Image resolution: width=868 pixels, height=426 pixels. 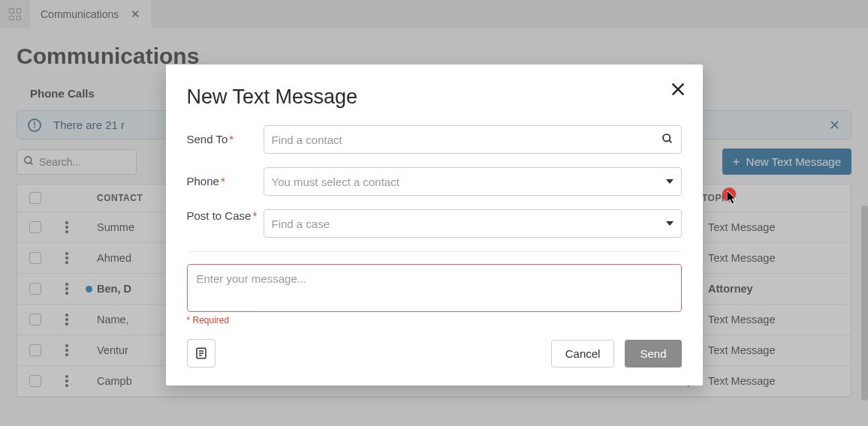 I want to click on post-to-case-field, so click(x=473, y=224).